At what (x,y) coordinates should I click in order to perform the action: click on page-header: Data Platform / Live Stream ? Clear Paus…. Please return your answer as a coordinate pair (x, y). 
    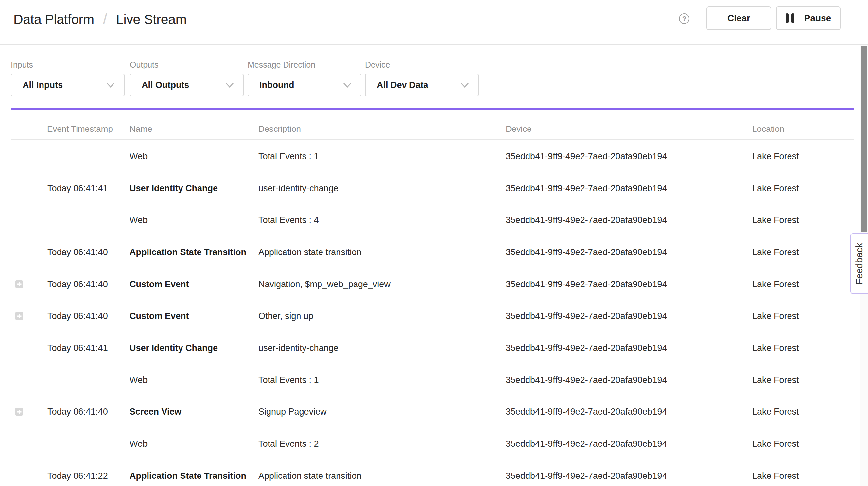
    Looking at the image, I should click on (434, 22).